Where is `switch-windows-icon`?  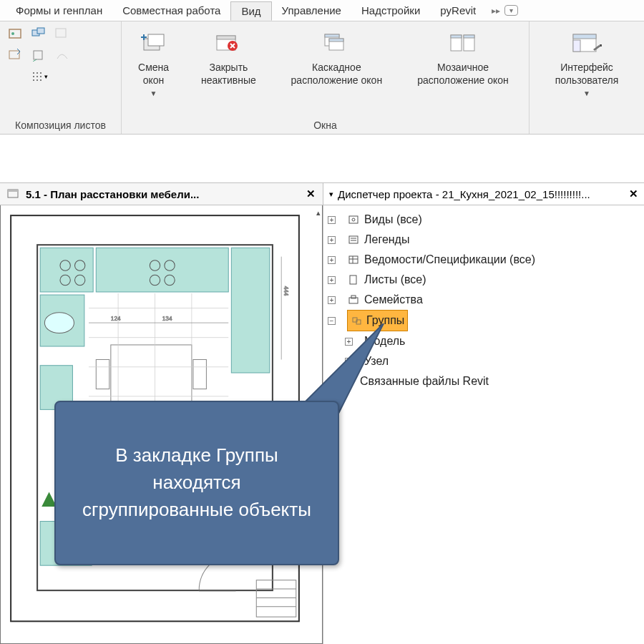 switch-windows-icon is located at coordinates (154, 44).